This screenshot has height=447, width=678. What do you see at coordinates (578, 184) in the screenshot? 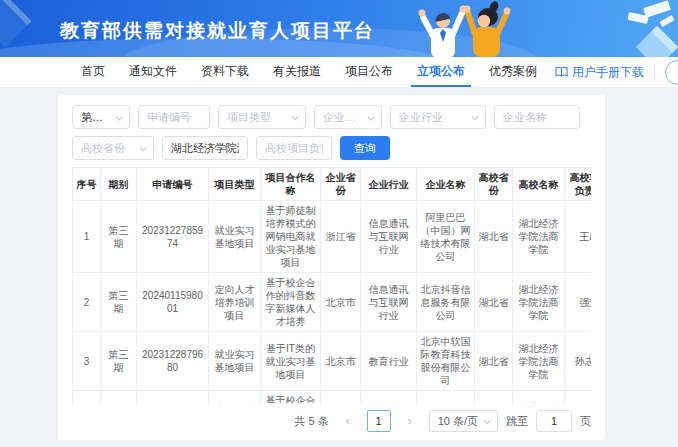
I see `col-header-college-leader: 高校项目负责人` at bounding box center [578, 184].